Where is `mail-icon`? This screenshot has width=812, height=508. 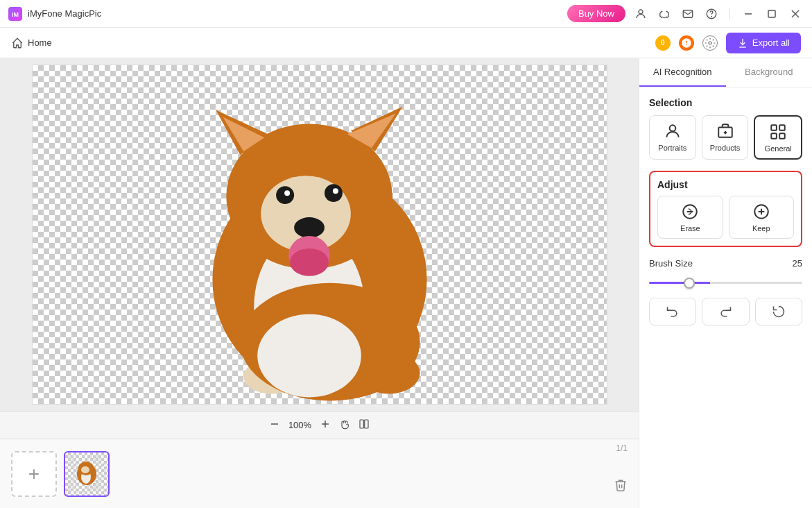
mail-icon is located at coordinates (688, 14).